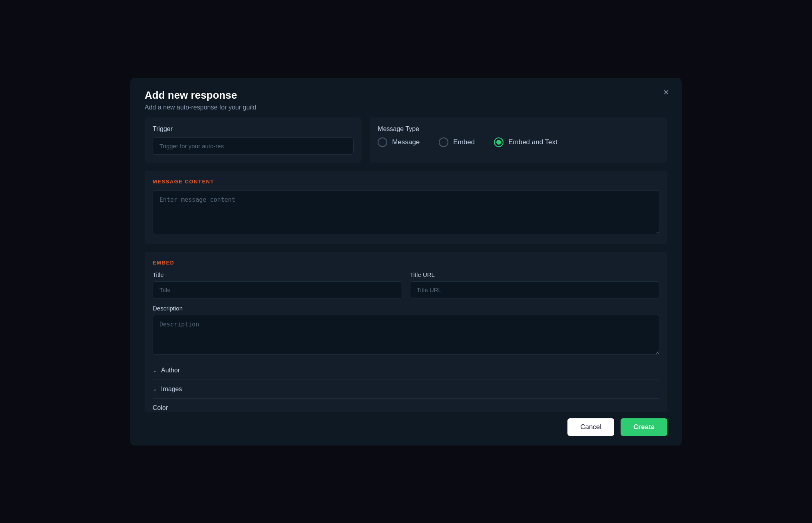 Image resolution: width=812 pixels, height=523 pixels. I want to click on create-button: Create, so click(644, 427).